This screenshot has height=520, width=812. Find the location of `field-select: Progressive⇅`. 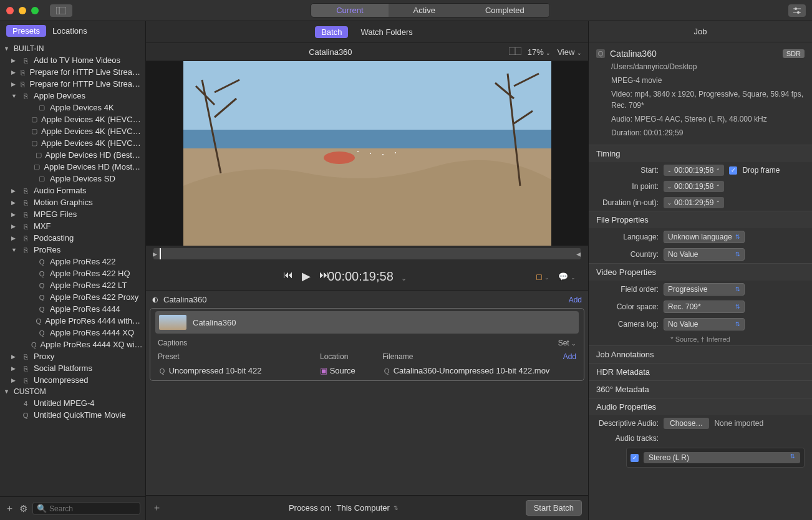

field-select: Progressive⇅ is located at coordinates (704, 289).